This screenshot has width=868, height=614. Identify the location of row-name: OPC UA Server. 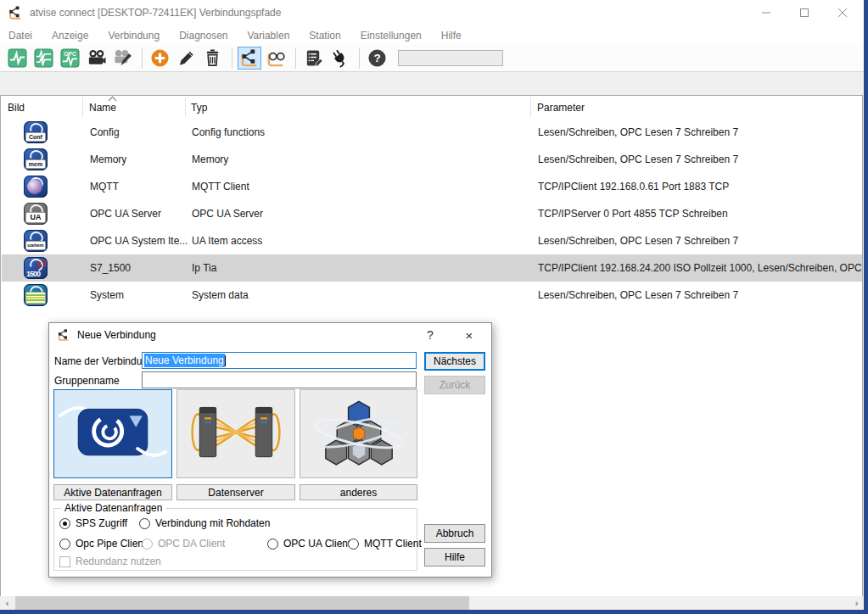
(139, 214).